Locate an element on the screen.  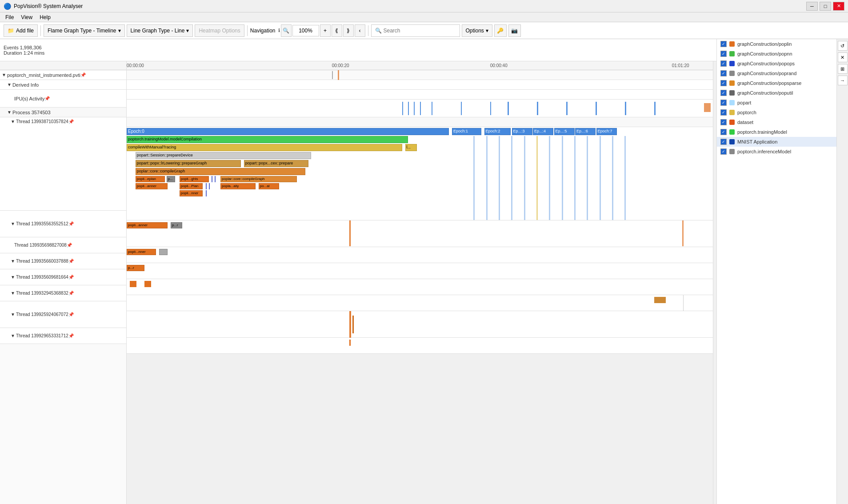
p-r-t4-block: p...r is located at coordinates (136, 268).